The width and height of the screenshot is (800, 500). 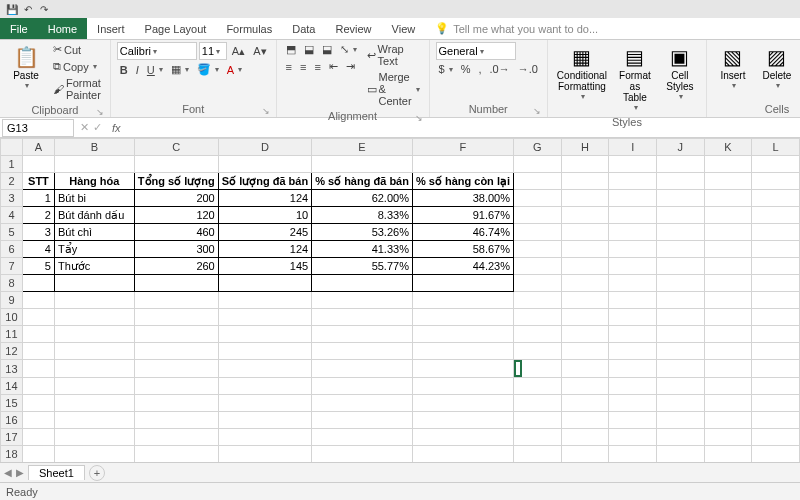 What do you see at coordinates (12, 266) in the screenshot?
I see `row-header-7: 7` at bounding box center [12, 266].